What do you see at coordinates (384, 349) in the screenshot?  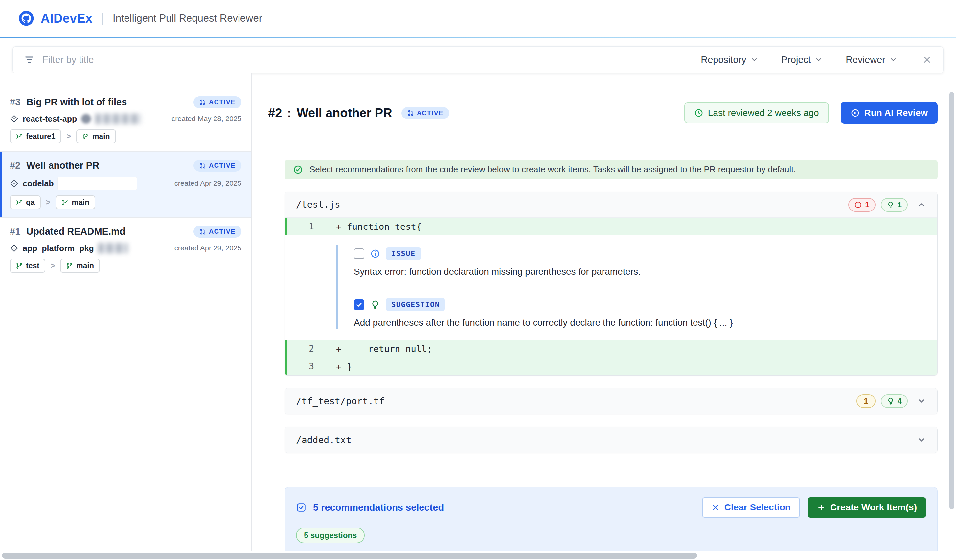 I see `line-code: + return null;` at bounding box center [384, 349].